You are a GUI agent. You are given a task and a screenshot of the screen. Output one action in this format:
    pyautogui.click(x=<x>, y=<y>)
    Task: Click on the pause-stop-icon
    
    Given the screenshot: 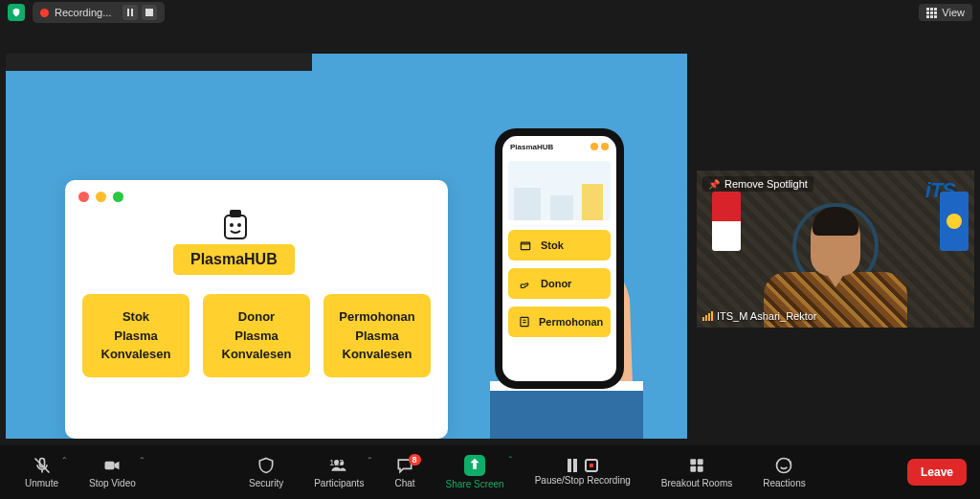 What is the action you would take?
    pyautogui.click(x=583, y=465)
    